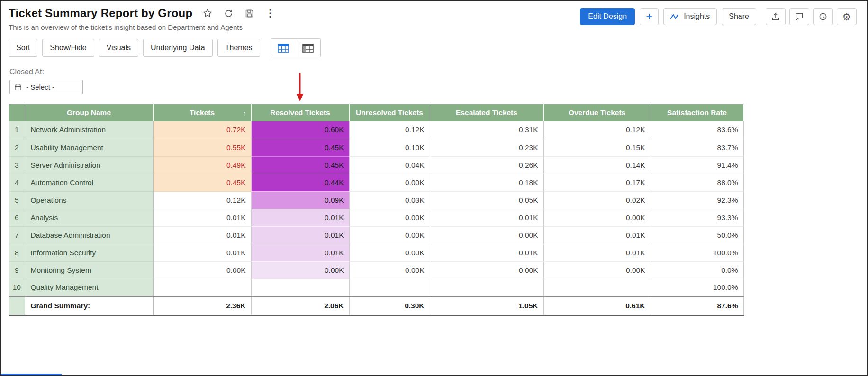 The width and height of the screenshot is (868, 376). Describe the element at coordinates (697, 130) in the screenshot. I see `cell-satisfaction: 83.6%` at that location.